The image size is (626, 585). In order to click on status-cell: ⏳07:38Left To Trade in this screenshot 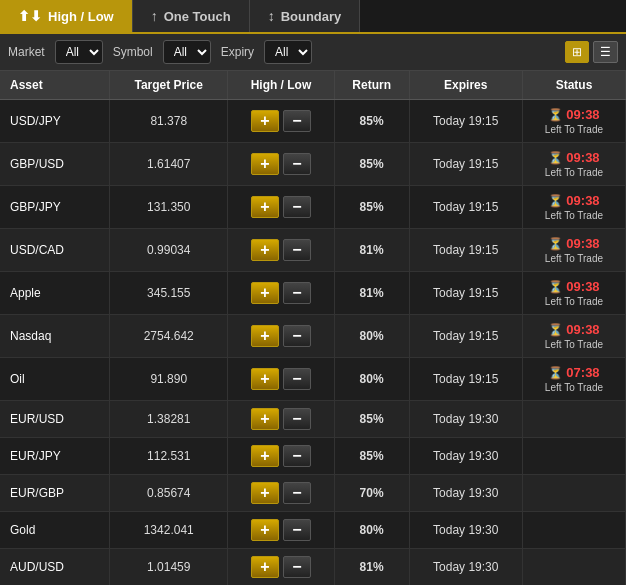, I will do `click(574, 380)`.